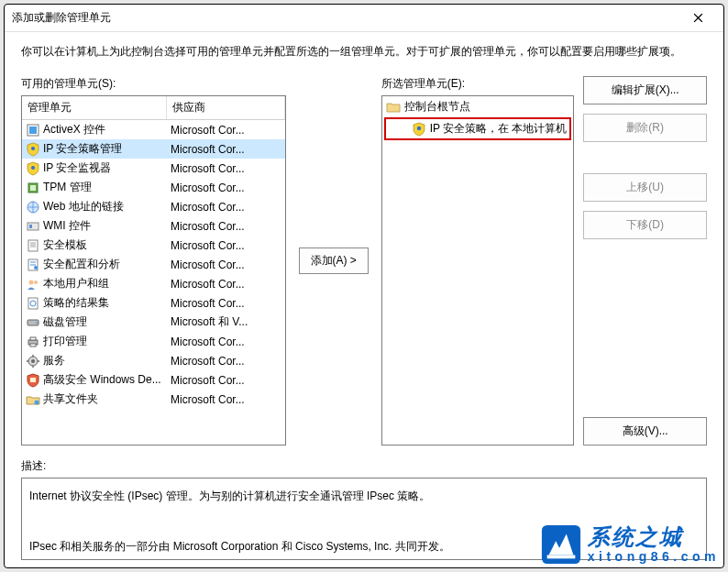 The image size is (728, 572). Describe the element at coordinates (364, 18) in the screenshot. I see `titlebar: 添加或删除管理单元` at that location.